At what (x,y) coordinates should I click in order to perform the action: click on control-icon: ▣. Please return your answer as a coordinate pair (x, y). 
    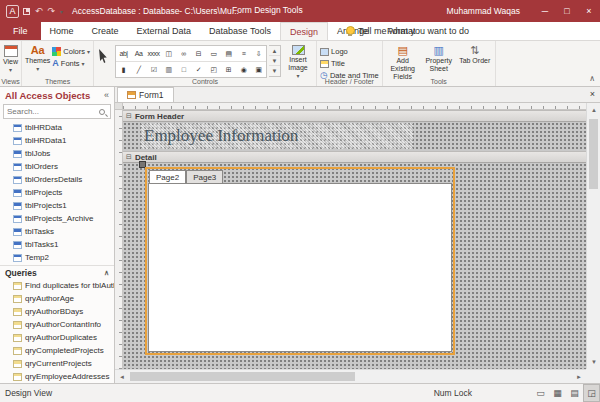
    Looking at the image, I should click on (258, 70).